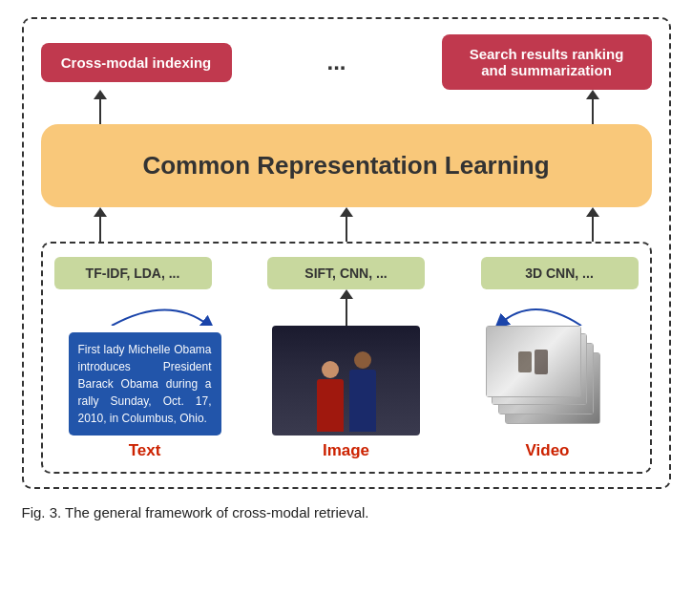 This screenshot has width=692, height=616. I want to click on arrowhead-video, so click(593, 212).